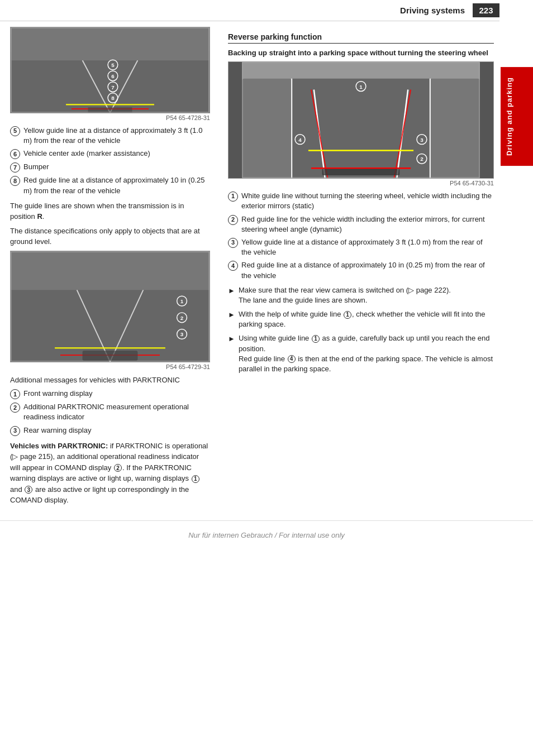 This screenshot has height=756, width=533. I want to click on top-image: 5 6 7 8, so click(110, 70).